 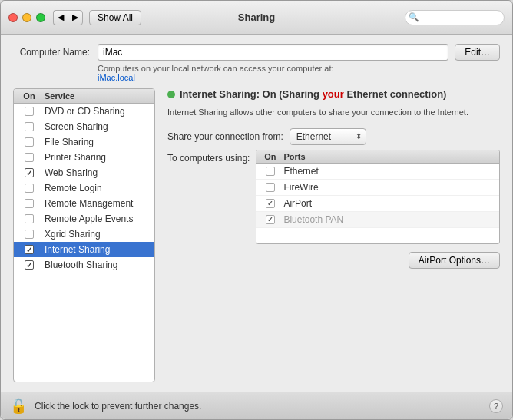 What do you see at coordinates (89, 203) in the screenshot?
I see `service-name-remote-mgmt: Remote Management` at bounding box center [89, 203].